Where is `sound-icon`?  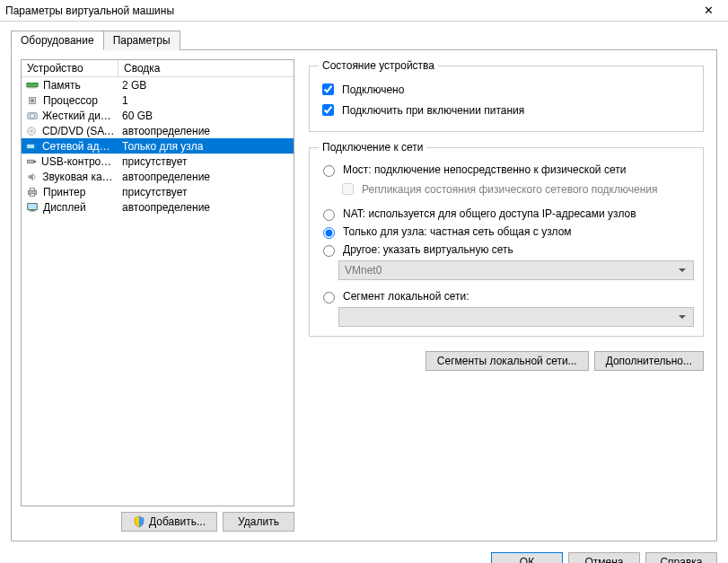
sound-icon is located at coordinates (32, 177).